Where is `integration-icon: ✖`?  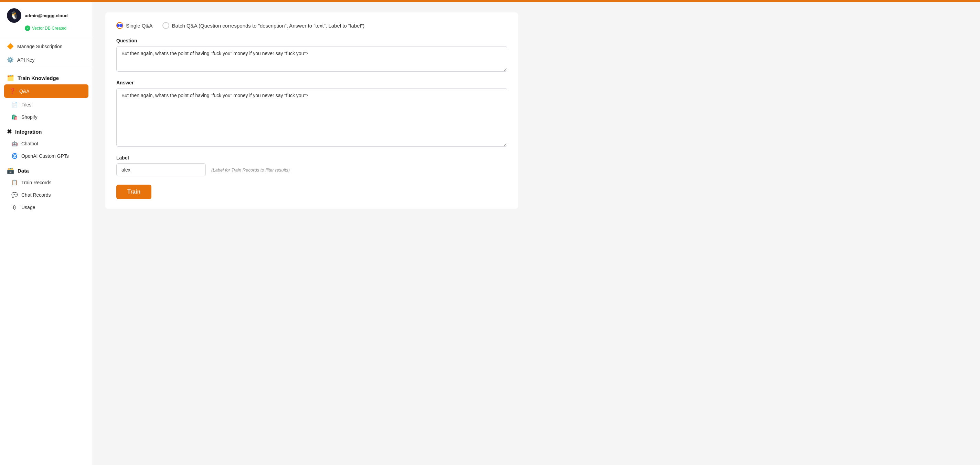 integration-icon: ✖ is located at coordinates (9, 132).